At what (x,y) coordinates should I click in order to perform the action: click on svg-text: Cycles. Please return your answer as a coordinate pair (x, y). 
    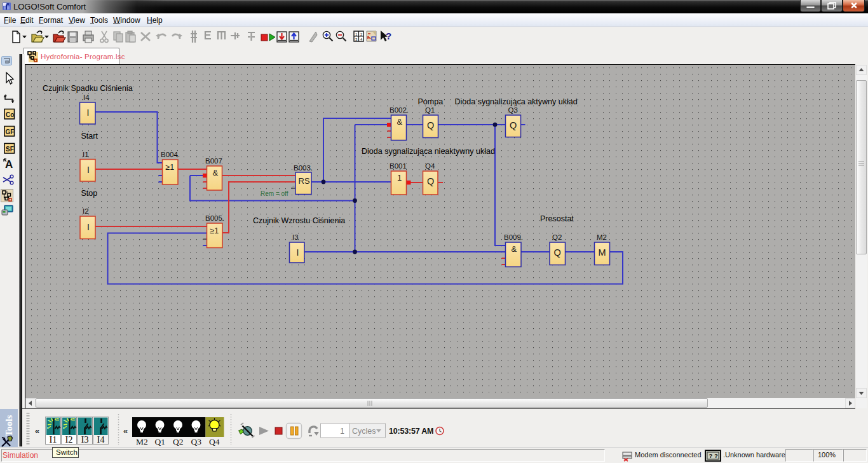
    Looking at the image, I should click on (364, 431).